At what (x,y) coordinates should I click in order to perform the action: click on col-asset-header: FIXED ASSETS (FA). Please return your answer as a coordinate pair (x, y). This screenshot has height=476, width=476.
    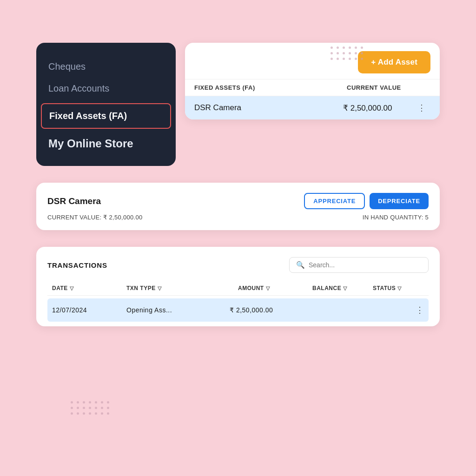
    Looking at the image, I should click on (271, 87).